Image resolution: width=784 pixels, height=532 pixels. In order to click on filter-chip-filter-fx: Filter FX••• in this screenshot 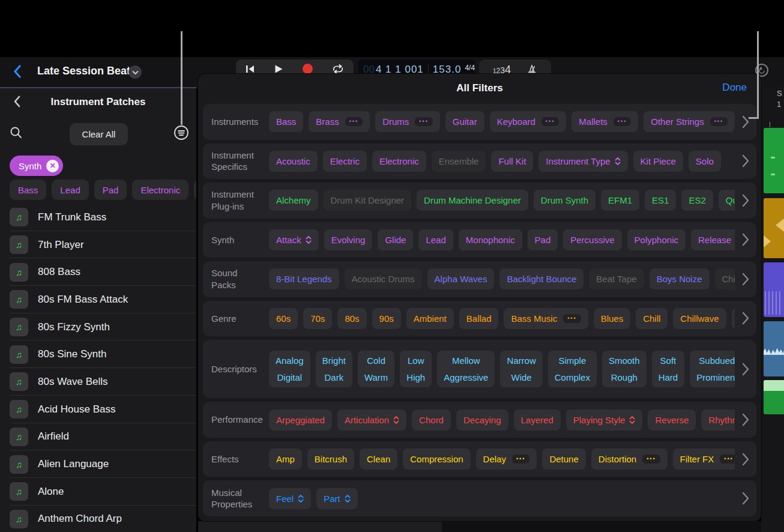, I will do `click(704, 459)`.